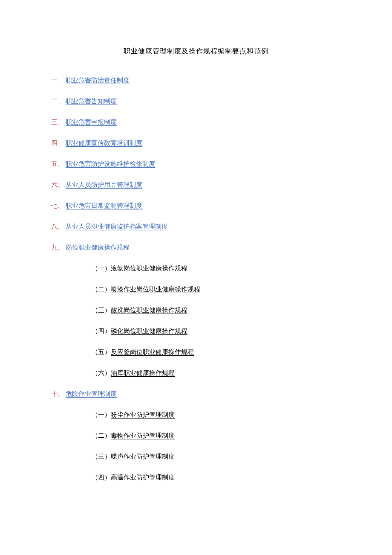  Describe the element at coordinates (149, 268) in the screenshot. I see `sub-link-9-1: 液氨岗位职业健康操作规程` at that location.